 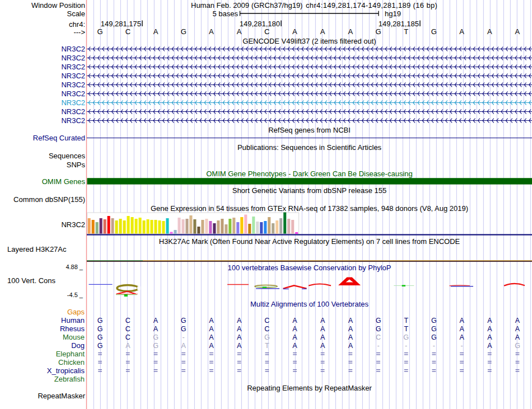 What do you see at coordinates (310, 304) in the screenshot?
I see `svg-text:Multiz Alignments of 100 Verte: Multiz Alignments of 100 Vertebrates` at bounding box center [310, 304].